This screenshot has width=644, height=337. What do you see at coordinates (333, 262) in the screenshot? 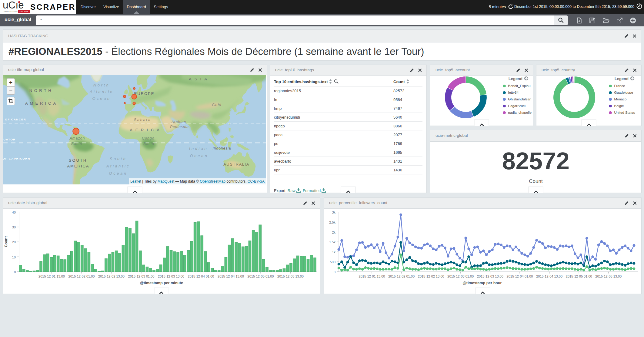
I see `svg-text: 500` at bounding box center [333, 262].